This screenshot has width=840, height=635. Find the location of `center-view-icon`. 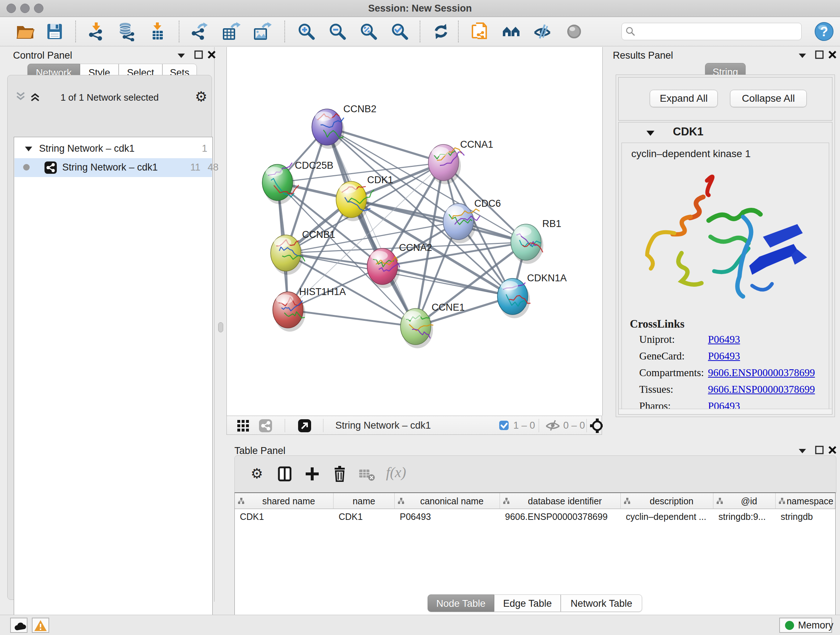

center-view-icon is located at coordinates (597, 426).